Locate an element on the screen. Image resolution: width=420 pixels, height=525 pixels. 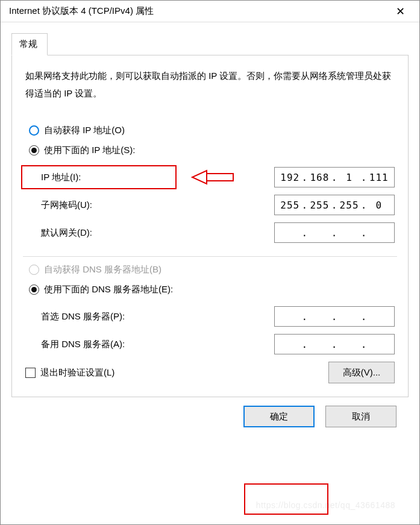
radio-label: 自动获得 IP 地址(O) is located at coordinates (84, 130).